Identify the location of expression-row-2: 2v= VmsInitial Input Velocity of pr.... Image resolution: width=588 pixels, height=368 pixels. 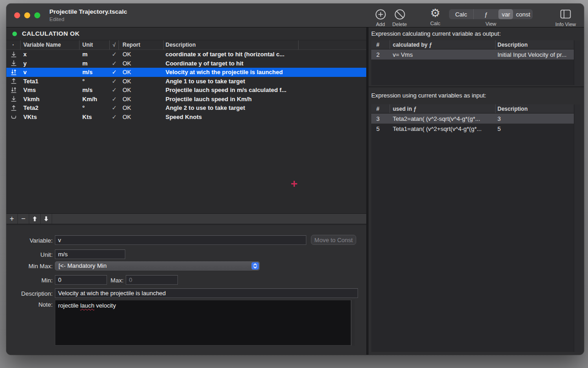
(473, 54).